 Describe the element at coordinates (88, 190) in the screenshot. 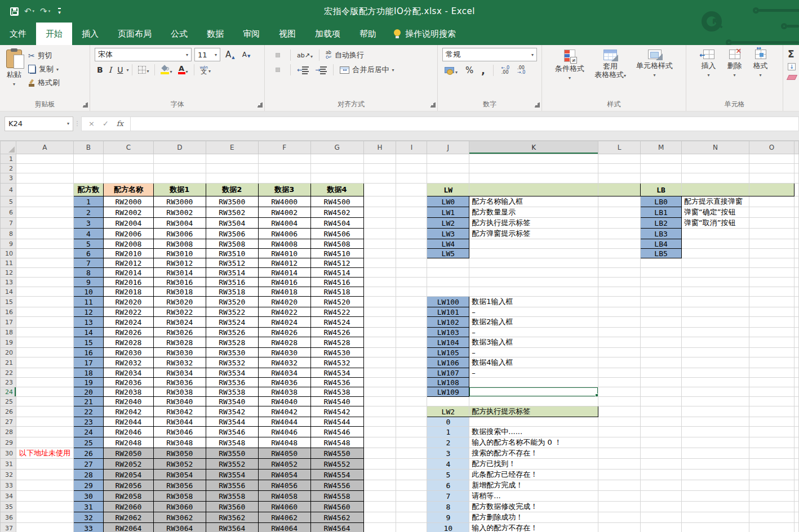

I see `cell-B4: 配方数` at that location.